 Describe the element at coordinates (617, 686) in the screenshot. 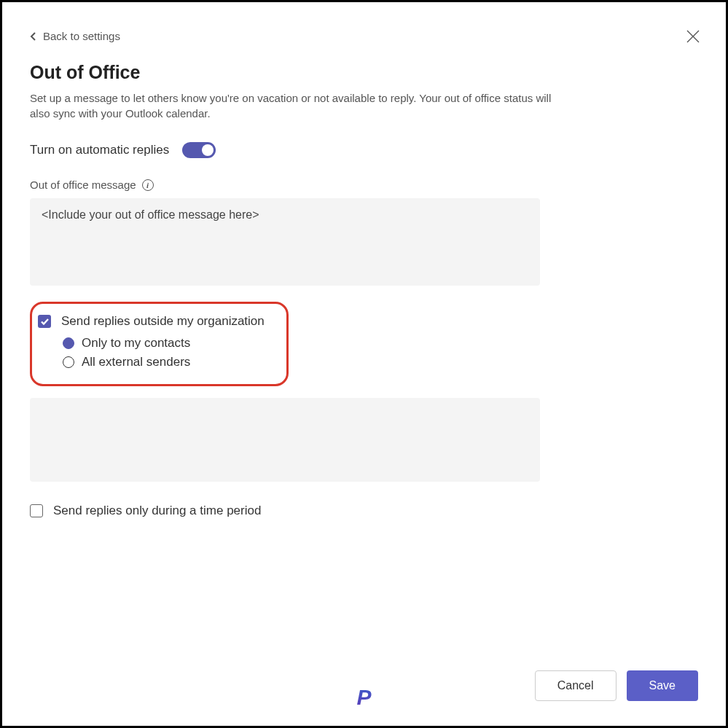

I see `dialog-footer: Cancel Save` at that location.